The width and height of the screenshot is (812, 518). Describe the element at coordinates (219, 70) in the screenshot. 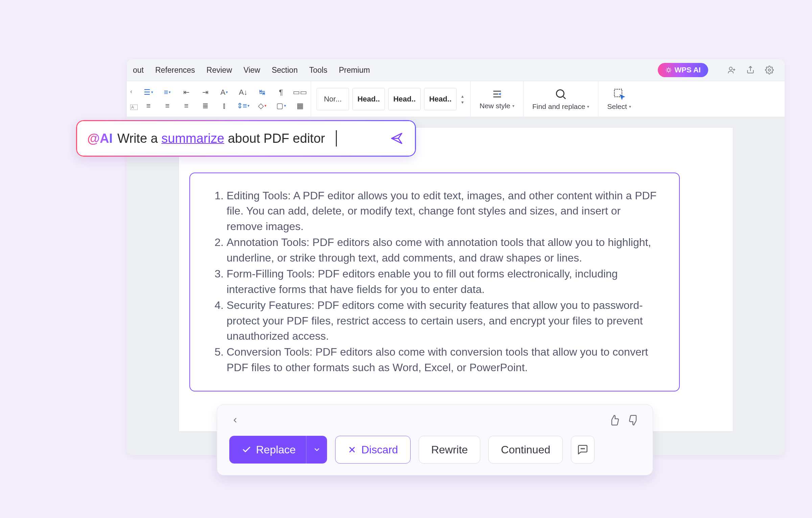

I see `menu-item-review: Review` at that location.